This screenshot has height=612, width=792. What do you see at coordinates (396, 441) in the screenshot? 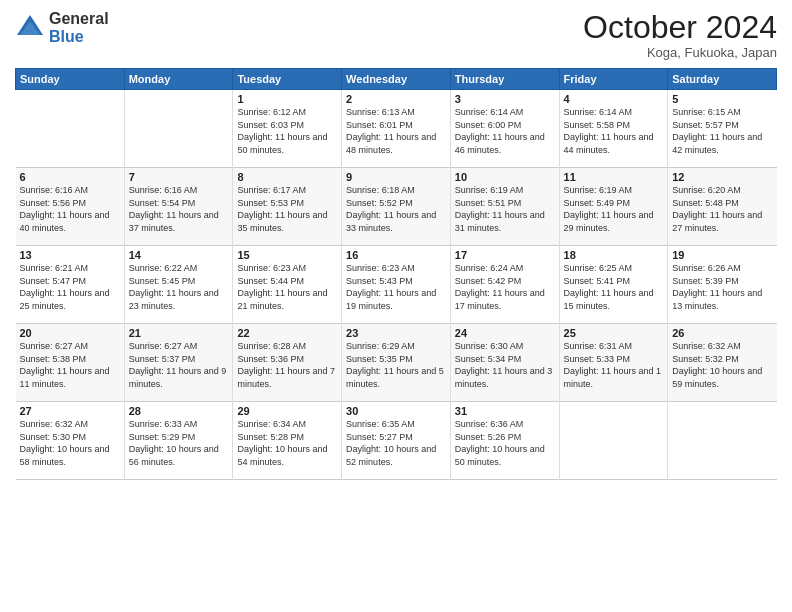
I see `calendar-cell: 30Sunrise: 6:35 AM Sunset: 5:27 PM Dayli…` at bounding box center [396, 441].